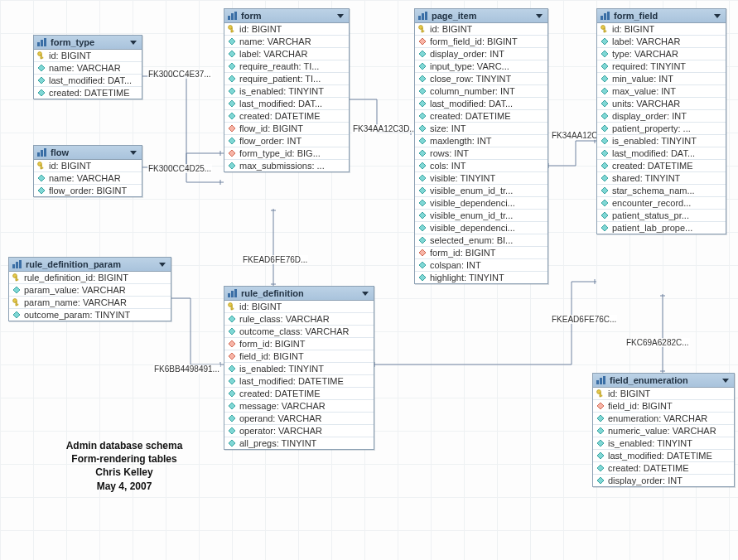  What do you see at coordinates (661, 121) in the screenshot?
I see `entity-form_field: form_fieldid: BIGINTlabel: VARCHARtype: …` at bounding box center [661, 121].